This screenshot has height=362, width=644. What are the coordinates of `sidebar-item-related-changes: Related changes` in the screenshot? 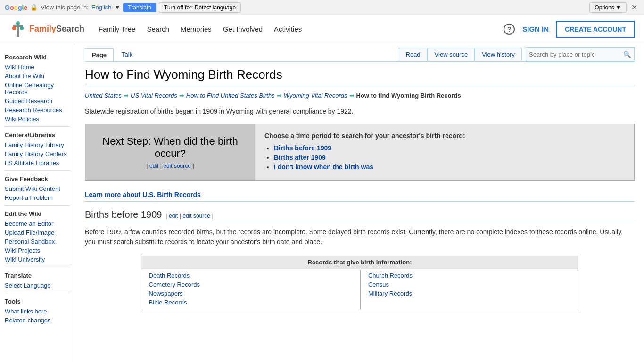 It's located at (38, 321).